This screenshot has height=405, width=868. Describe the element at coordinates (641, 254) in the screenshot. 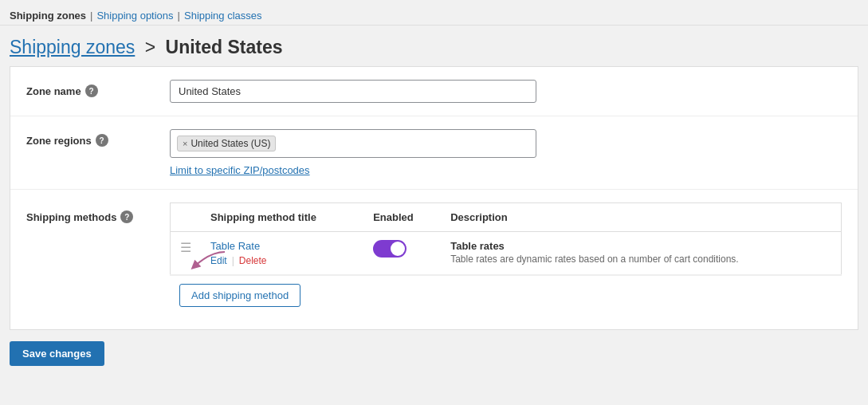

I see `method-description-cell: Table rates Table rates are dynamic rate…` at that location.